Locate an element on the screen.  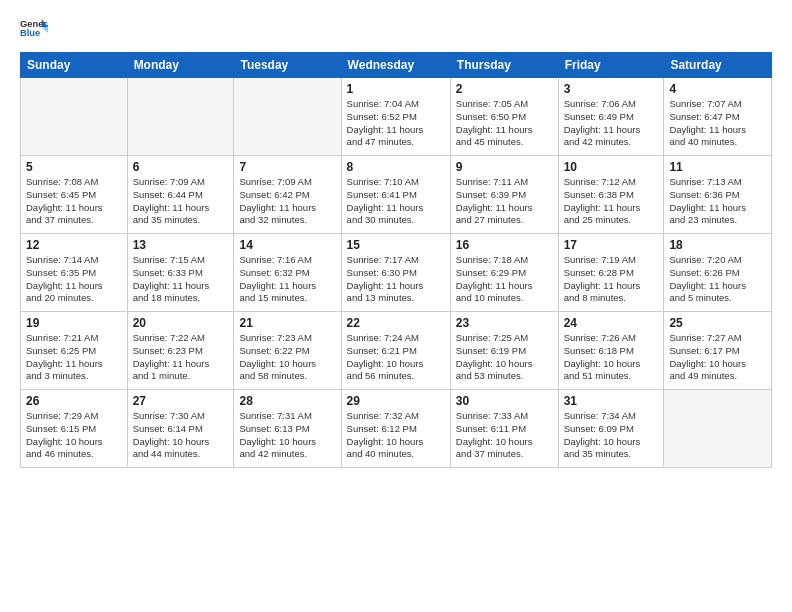
calendar-day-13: 13Sunrise: 7:15 AM Sunset: 6:33 PM Dayli… is located at coordinates (180, 273).